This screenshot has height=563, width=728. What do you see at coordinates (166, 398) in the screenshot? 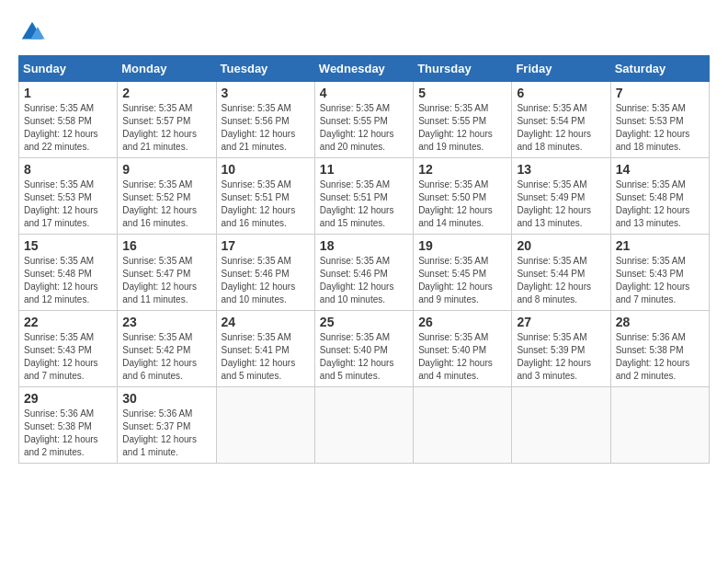
I see `day-number: 30` at bounding box center [166, 398].